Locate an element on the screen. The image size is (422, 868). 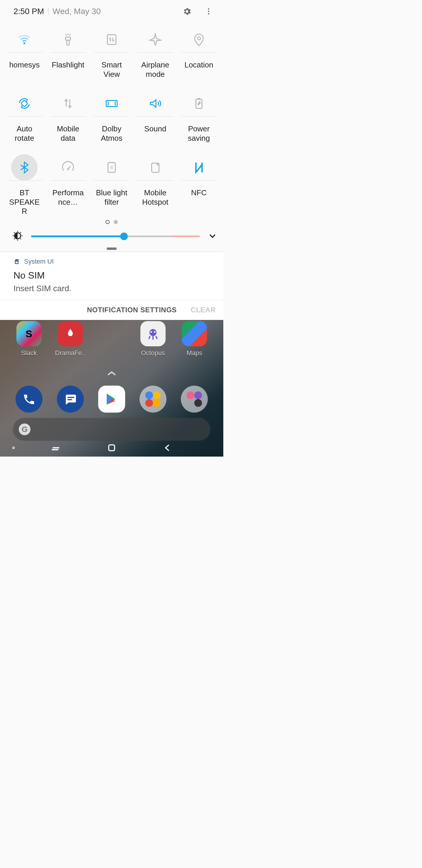
qs-tile-label: Auto rotate is located at coordinates (24, 133).